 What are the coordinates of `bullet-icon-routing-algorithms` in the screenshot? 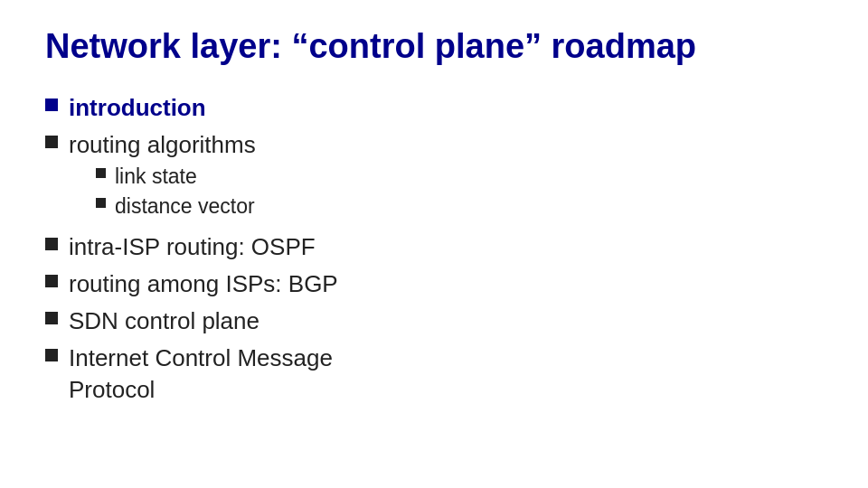 It's located at (52, 142).